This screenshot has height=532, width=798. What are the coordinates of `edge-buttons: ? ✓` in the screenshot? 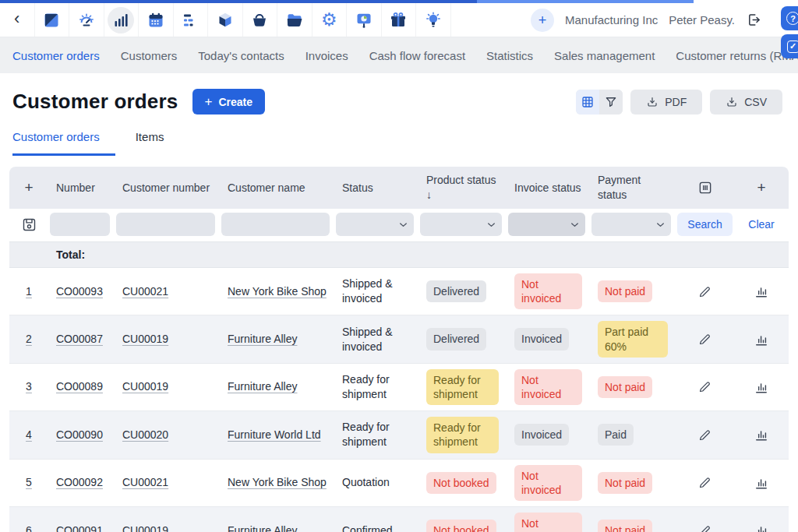 It's located at (789, 33).